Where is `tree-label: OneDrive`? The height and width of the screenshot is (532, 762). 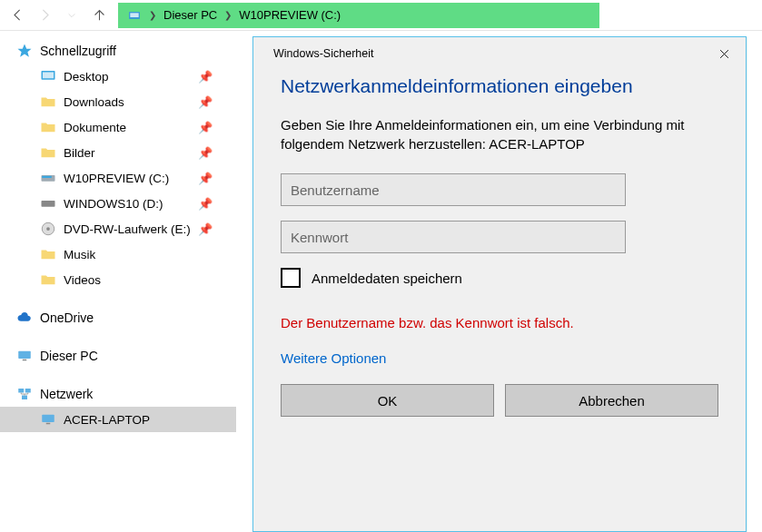 tree-label: OneDrive is located at coordinates (67, 318).